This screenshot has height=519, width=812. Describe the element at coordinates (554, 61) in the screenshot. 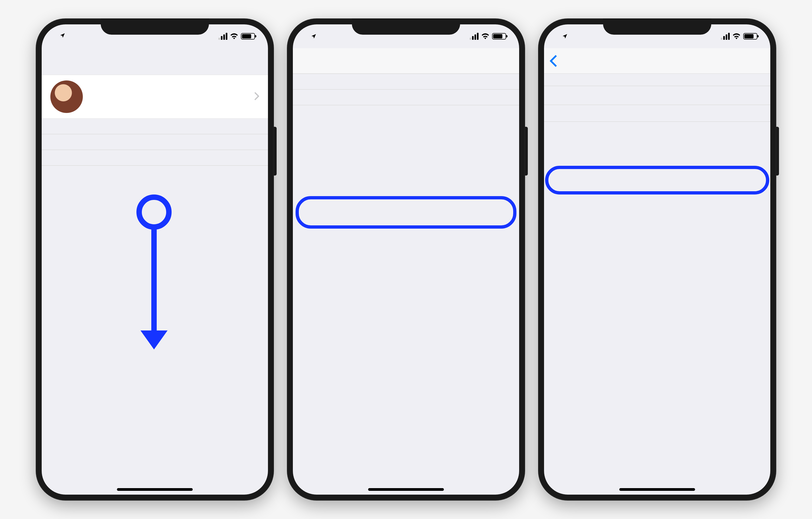

I see `back-button` at that location.